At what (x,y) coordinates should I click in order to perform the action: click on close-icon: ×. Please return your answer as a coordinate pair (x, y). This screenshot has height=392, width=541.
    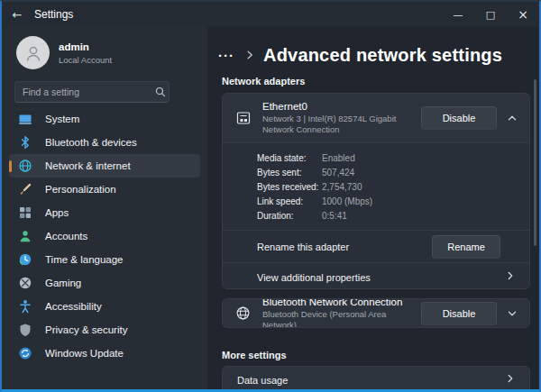
    Looking at the image, I should click on (523, 14).